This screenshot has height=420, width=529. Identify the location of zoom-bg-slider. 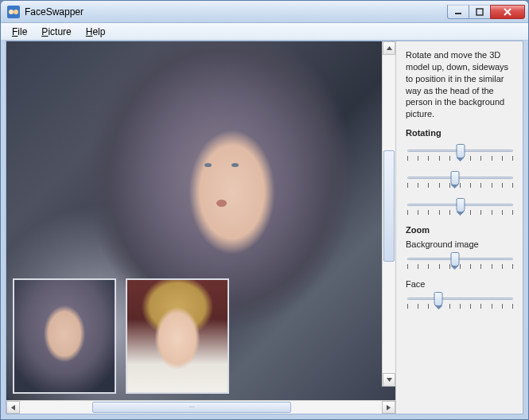
(460, 262).